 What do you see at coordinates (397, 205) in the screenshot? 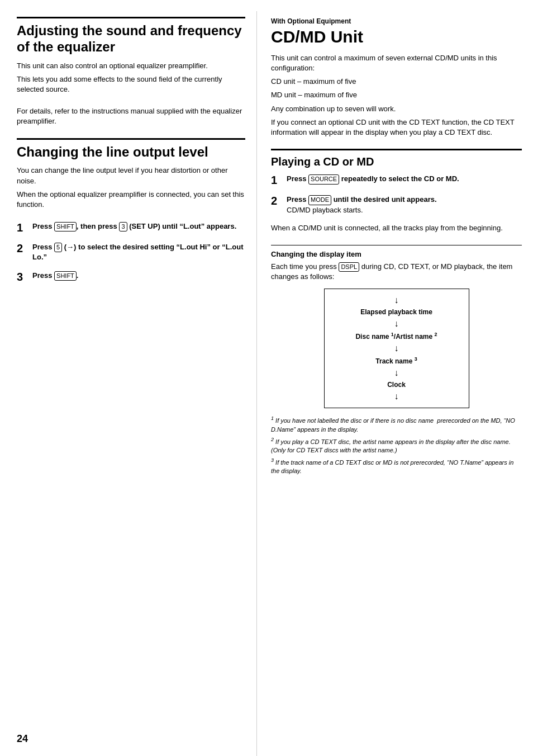
I see `right-step-2: 2 Press MODE until the desired unit appe…` at bounding box center [397, 205].